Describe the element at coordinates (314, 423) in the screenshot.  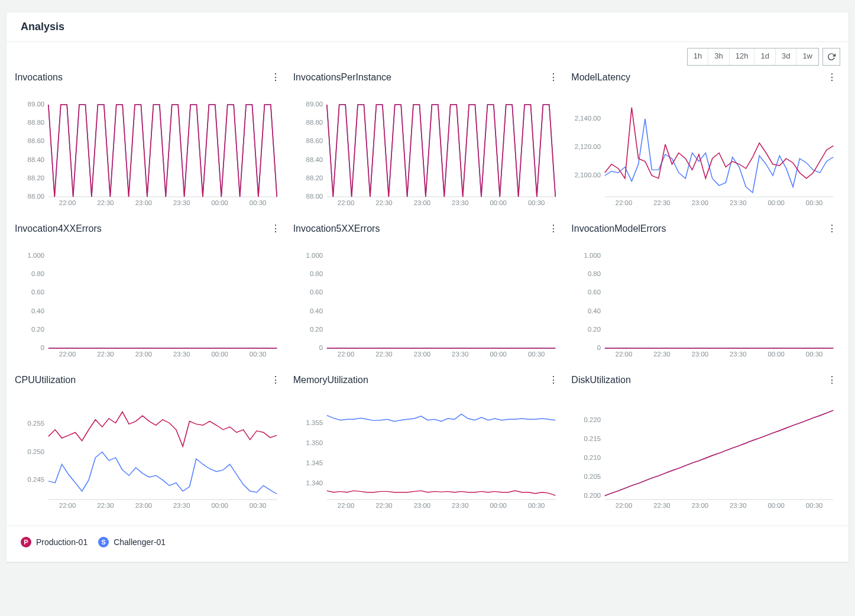
I see `svg-text: 1.355` at that location.